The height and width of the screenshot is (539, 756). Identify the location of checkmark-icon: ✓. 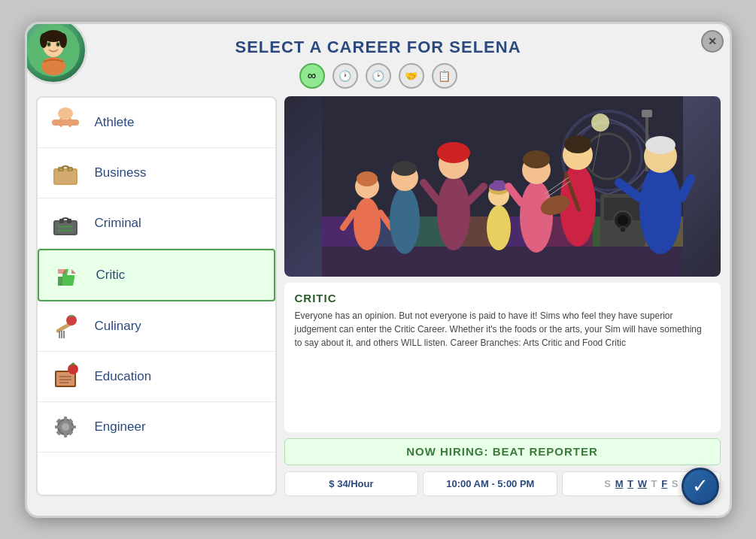
(700, 486).